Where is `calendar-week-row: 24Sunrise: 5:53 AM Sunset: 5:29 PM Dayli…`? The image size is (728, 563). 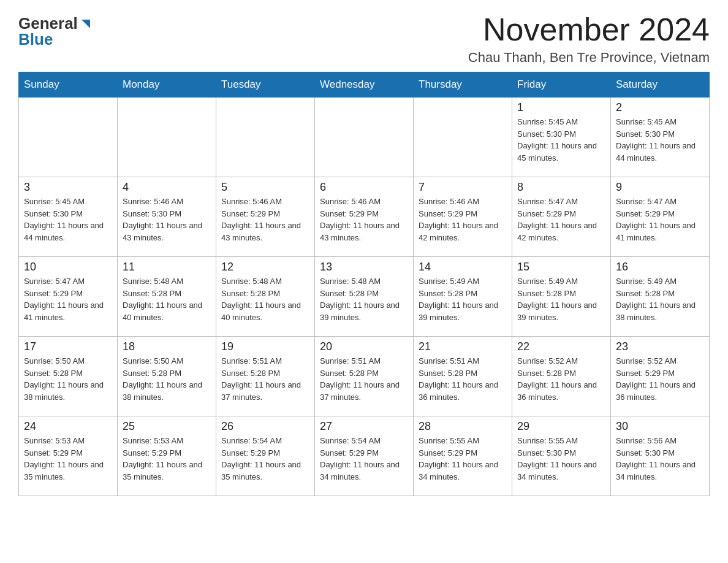
calendar-week-row: 24Sunrise: 5:53 AM Sunset: 5:29 PM Dayli… is located at coordinates (364, 456).